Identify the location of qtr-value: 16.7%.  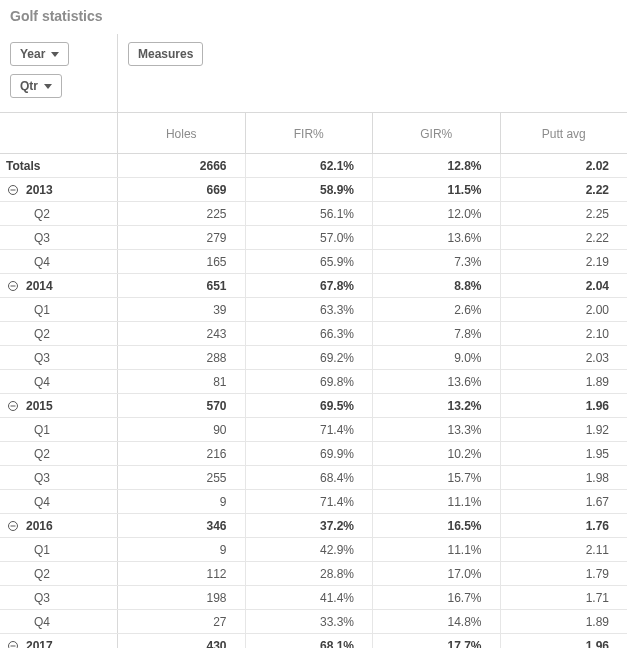
(437, 598).